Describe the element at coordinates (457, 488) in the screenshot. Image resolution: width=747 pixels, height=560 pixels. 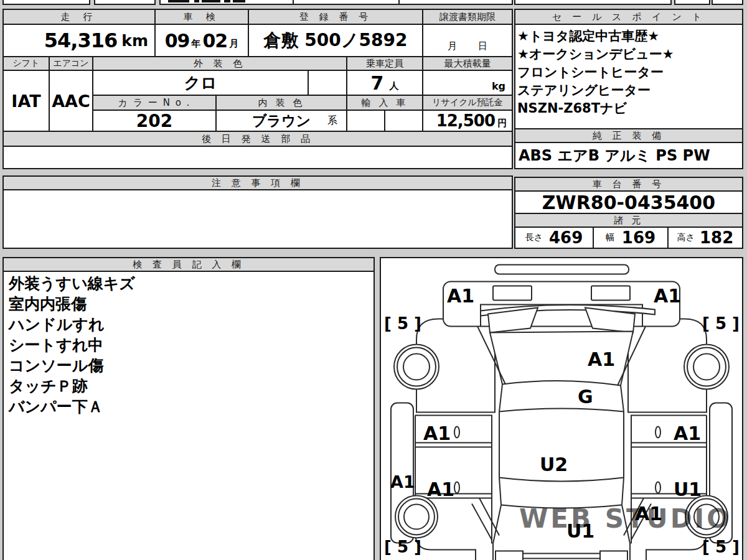
I see `door-handle-rear-left` at that location.